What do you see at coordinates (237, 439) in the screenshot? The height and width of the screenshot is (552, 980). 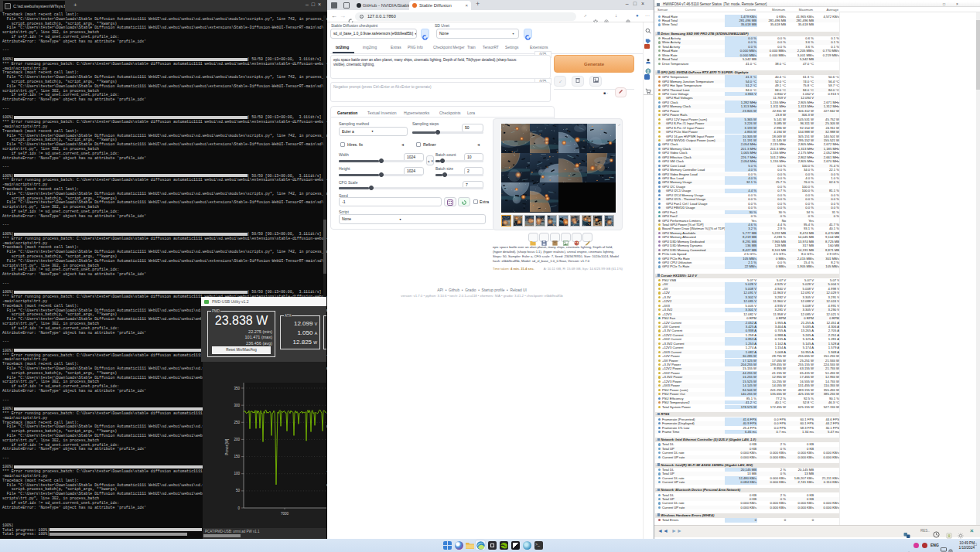 I see `svg-text: 200` at bounding box center [237, 439].